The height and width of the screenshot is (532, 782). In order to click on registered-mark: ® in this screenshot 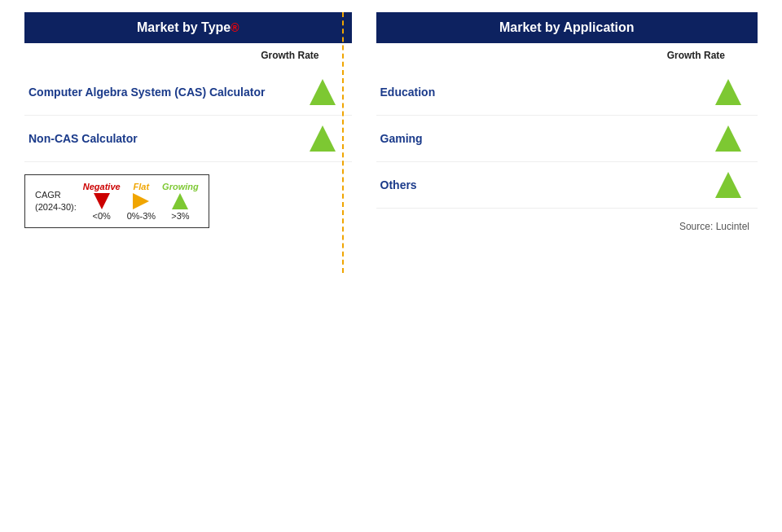, I will do `click(235, 28)`.